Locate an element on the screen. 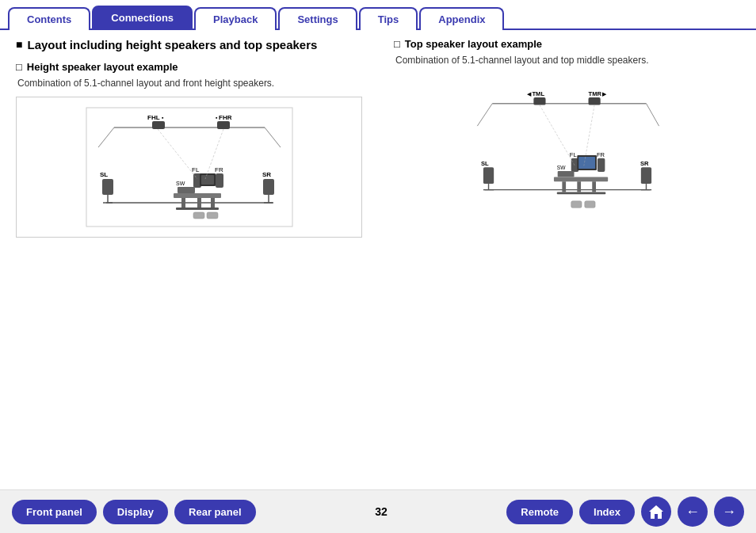  svg-text: FHL is located at coordinates (154, 117).